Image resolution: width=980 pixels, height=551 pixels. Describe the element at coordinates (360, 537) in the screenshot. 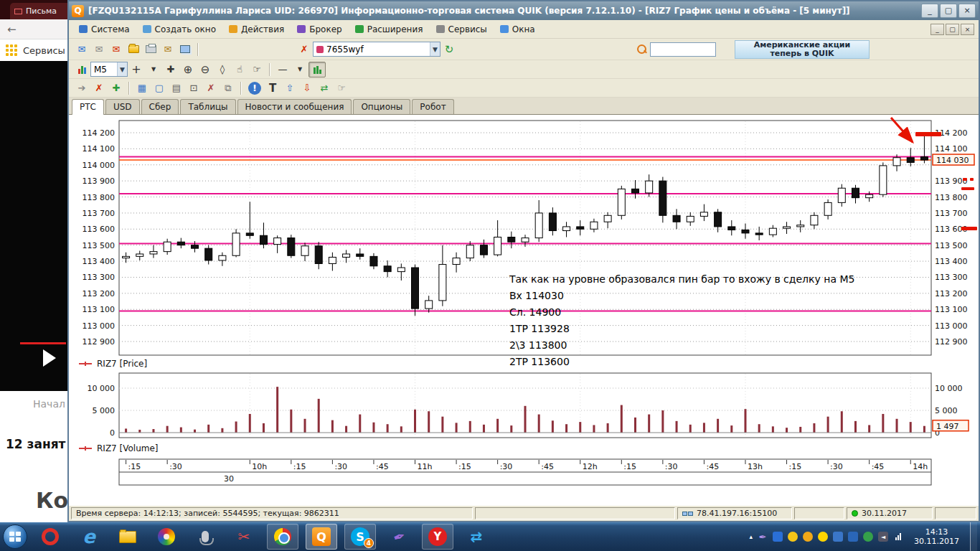

I see `taskbar-skype: S 4` at that location.